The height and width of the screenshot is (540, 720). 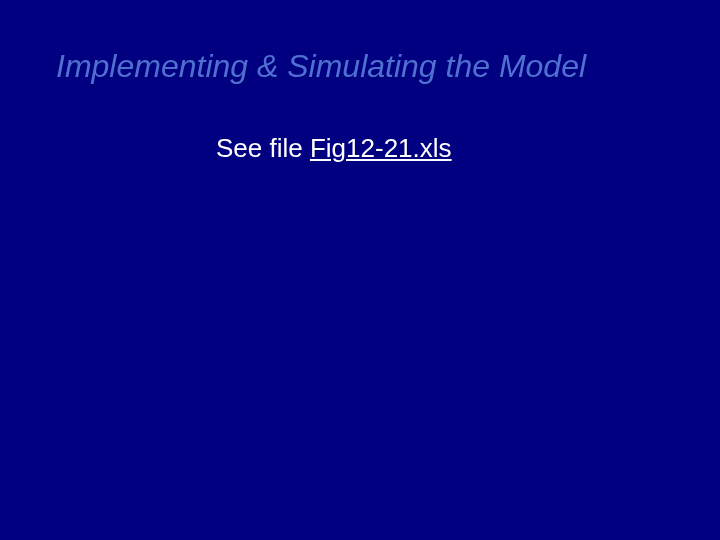 What do you see at coordinates (381, 148) in the screenshot?
I see `file-link: Fig12-21.xls` at bounding box center [381, 148].